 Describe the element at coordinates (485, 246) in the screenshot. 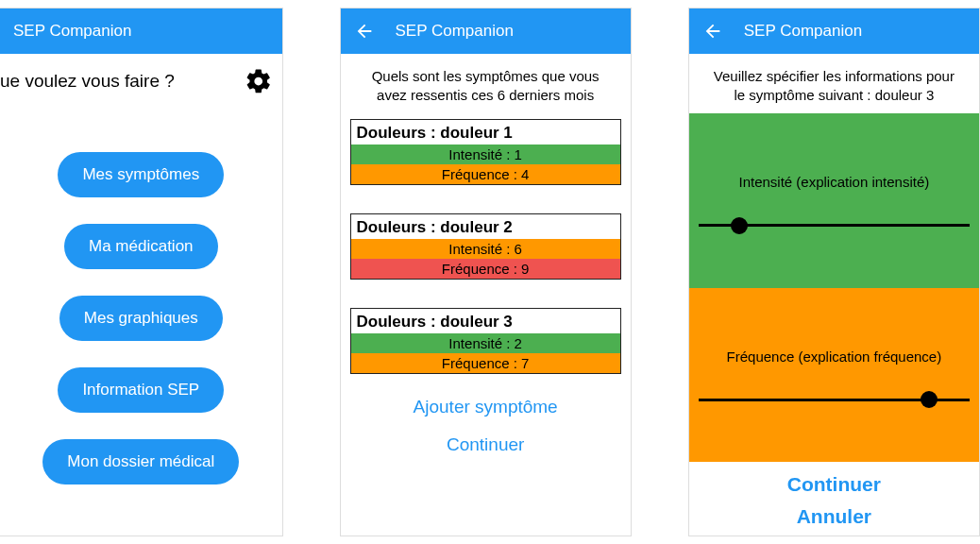

I see `symptom-list: Douleurs : douleur 1 Intensité : 1 Fréqu…` at that location.